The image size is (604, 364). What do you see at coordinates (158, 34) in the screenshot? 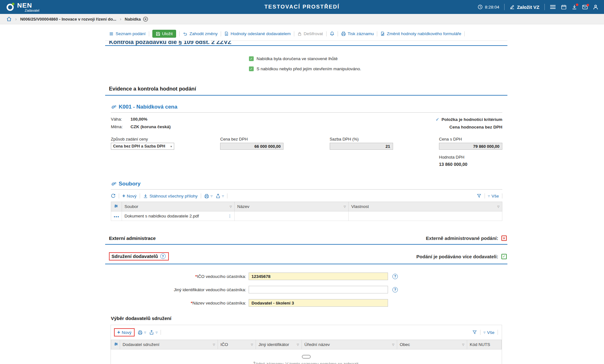
I see `save-icon` at bounding box center [158, 34].